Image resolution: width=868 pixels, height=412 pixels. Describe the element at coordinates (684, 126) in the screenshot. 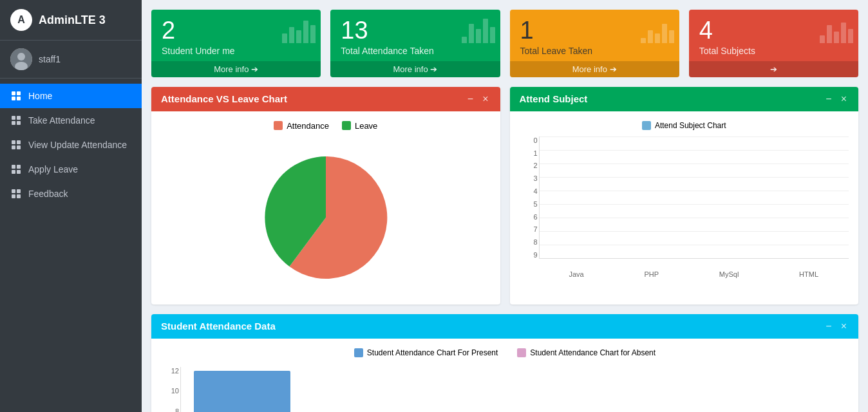

I see `legend-bar: Attend Subject Chart` at that location.